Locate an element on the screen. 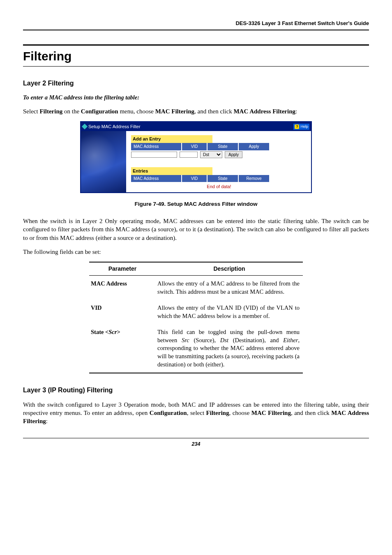 This screenshot has height=555, width=392. page-title: Filtering is located at coordinates (196, 56).